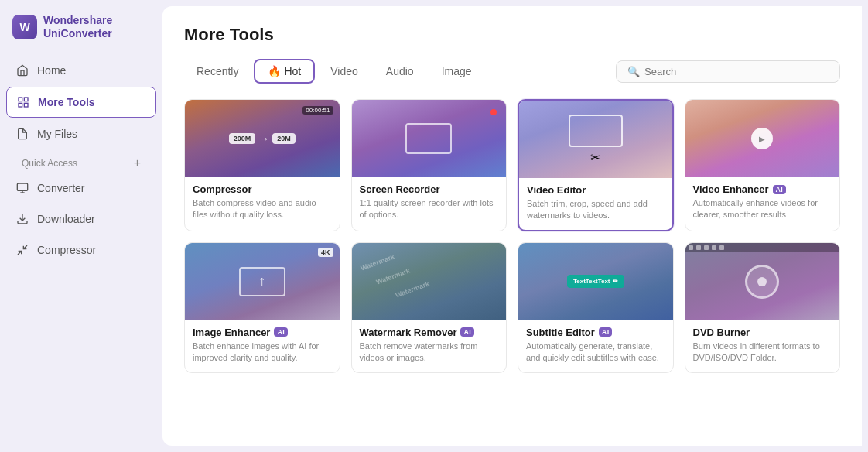 The width and height of the screenshot is (868, 452). I want to click on tab-video: Video, so click(344, 71).